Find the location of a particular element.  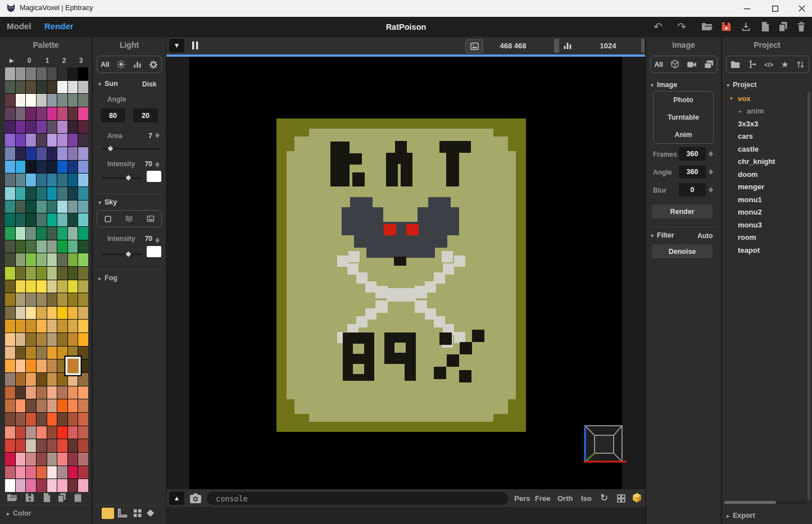

project-section-header: ▾Project is located at coordinates (742, 85).